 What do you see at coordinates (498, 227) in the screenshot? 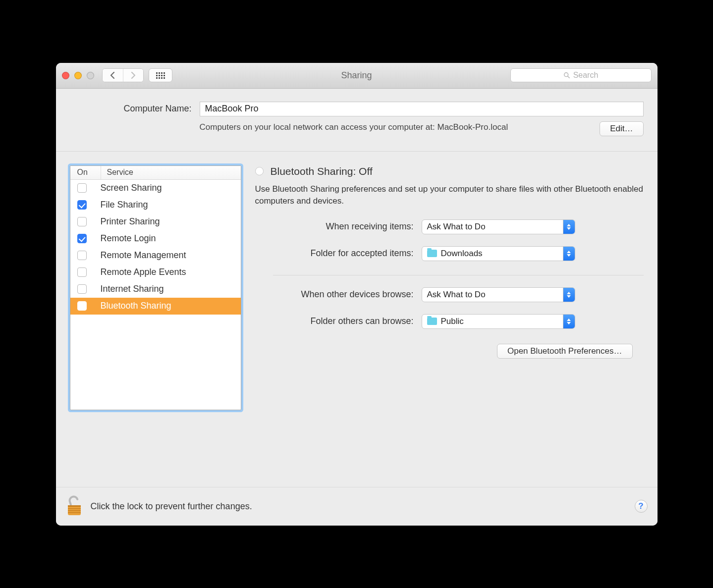
I see `receiving-items-popup: Ask What to Do` at bounding box center [498, 227].